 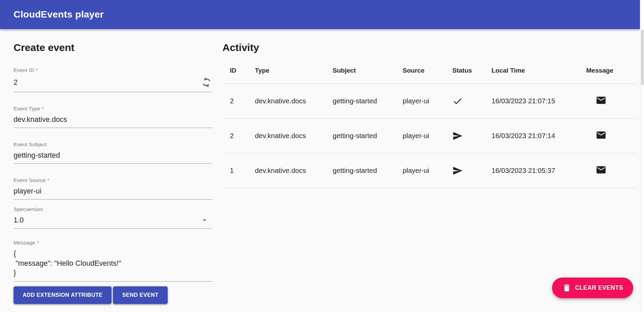 What do you see at coordinates (113, 155) in the screenshot?
I see `event-subject-input: getting-started` at bounding box center [113, 155].